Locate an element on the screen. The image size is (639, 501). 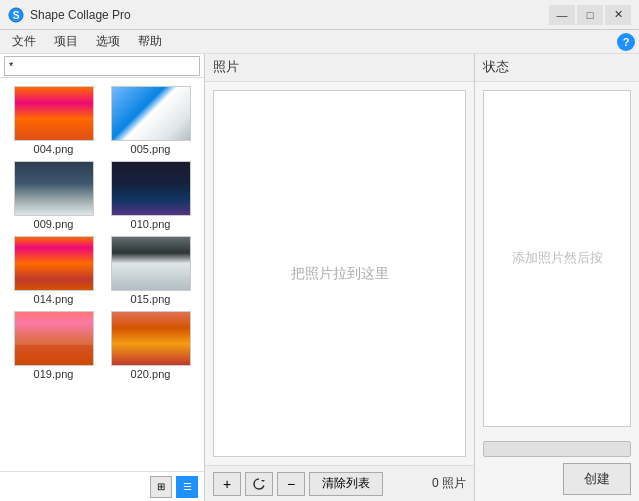
title-bar-left: S Shape Collage Pro is located at coordinates (70, 15).